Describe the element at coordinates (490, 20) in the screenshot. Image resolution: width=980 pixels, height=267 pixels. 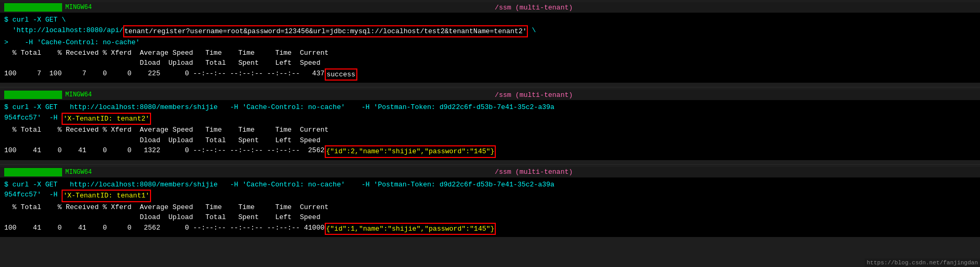
I see `line-1-1: $ curl -X GET \` at that location.